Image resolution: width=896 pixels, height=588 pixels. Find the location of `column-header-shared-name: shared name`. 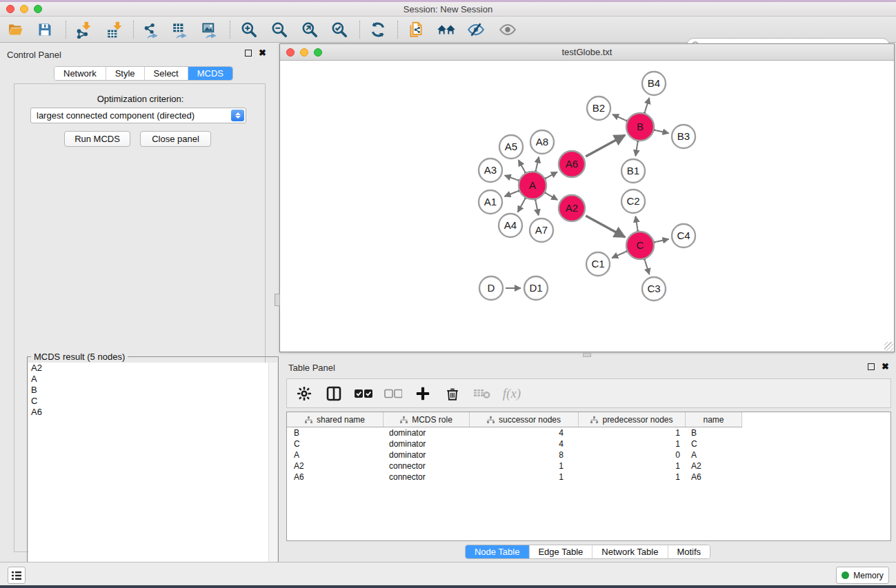

column-header-shared-name: shared name is located at coordinates (335, 419).